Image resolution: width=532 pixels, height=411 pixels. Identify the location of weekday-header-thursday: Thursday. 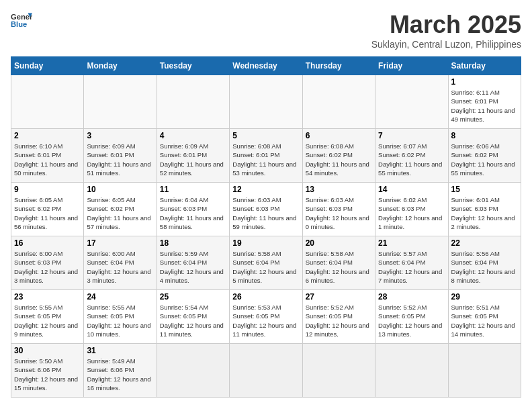
(339, 66).